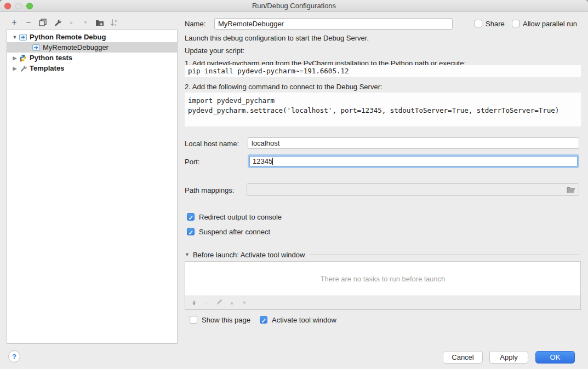 The image size is (588, 369). What do you see at coordinates (191, 232) in the screenshot?
I see `suspend-after-connect-checkbox: ✓` at bounding box center [191, 232].